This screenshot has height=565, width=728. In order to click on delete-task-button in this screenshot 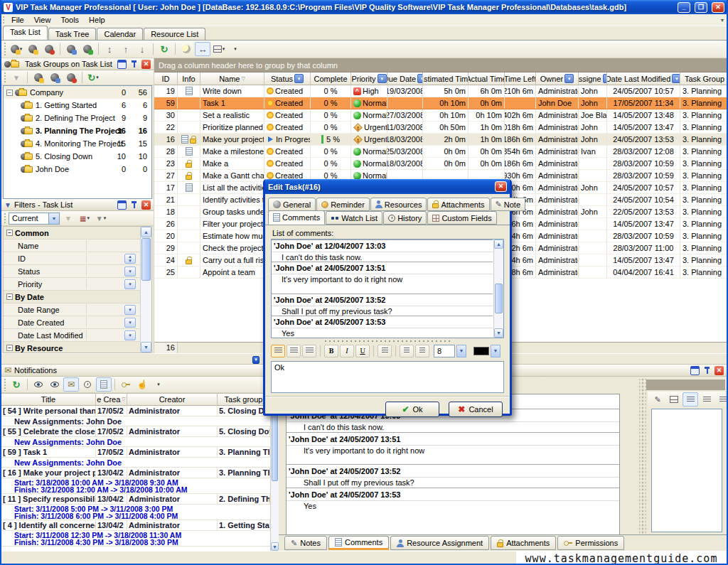, I will do `click(49, 49)`.